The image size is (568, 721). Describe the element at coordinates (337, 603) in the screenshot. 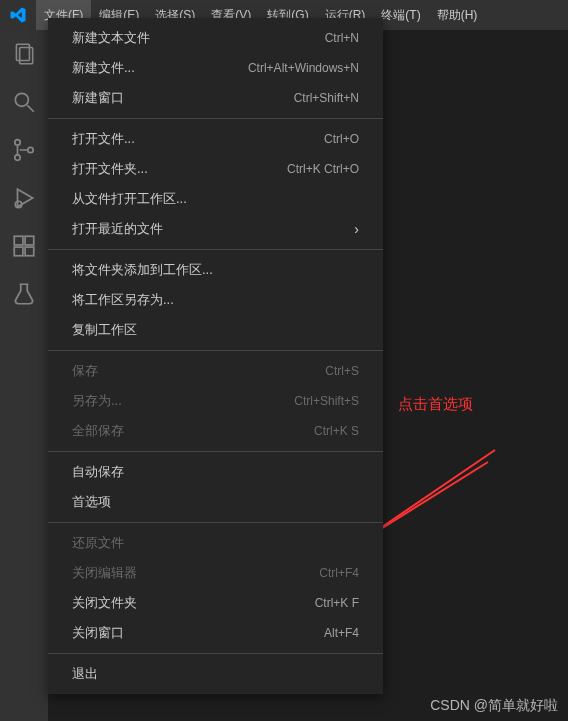

I see `menu-item-shortcut: Ctrl+K F` at that location.